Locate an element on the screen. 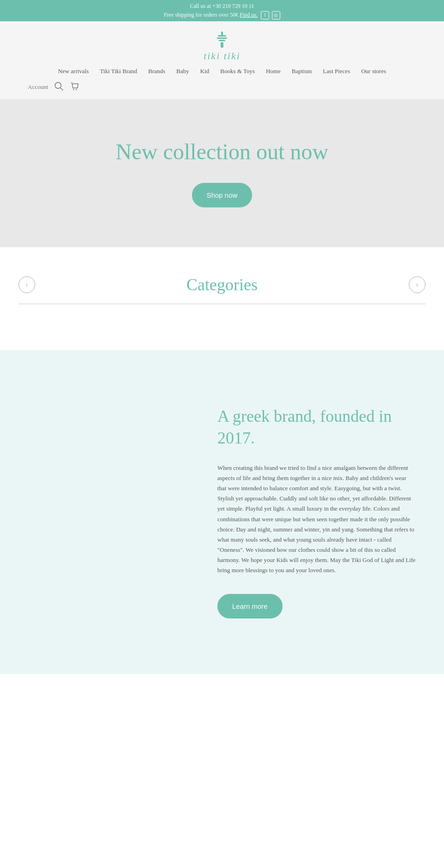  account-link: Account is located at coordinates (38, 87).